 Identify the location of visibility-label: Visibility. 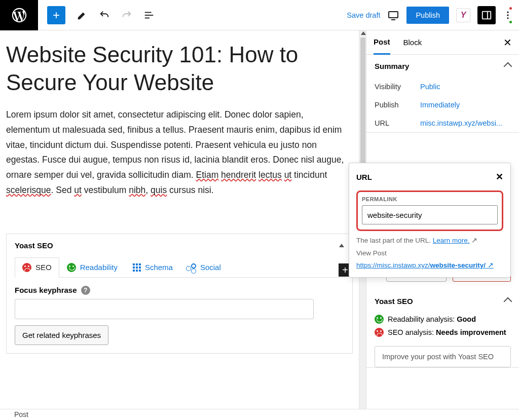
(397, 87).